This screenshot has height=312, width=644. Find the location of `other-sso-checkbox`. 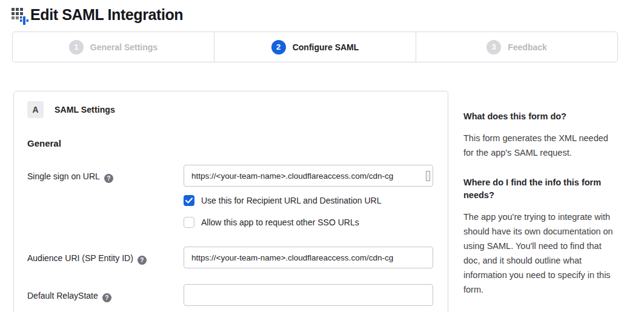

other-sso-checkbox is located at coordinates (189, 222).